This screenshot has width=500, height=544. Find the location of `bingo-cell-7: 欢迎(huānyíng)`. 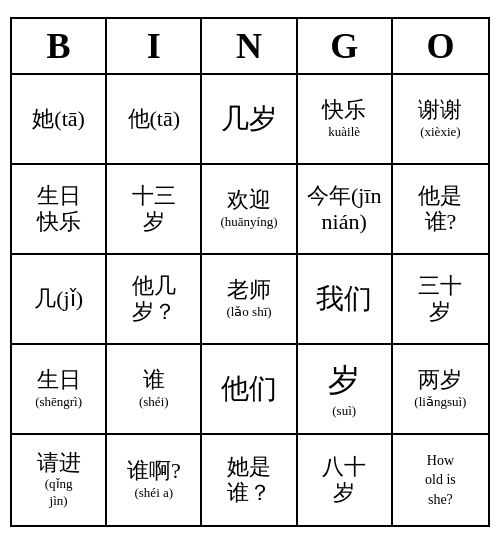

bingo-cell-7: 欢迎(huānyíng) is located at coordinates (250, 210).